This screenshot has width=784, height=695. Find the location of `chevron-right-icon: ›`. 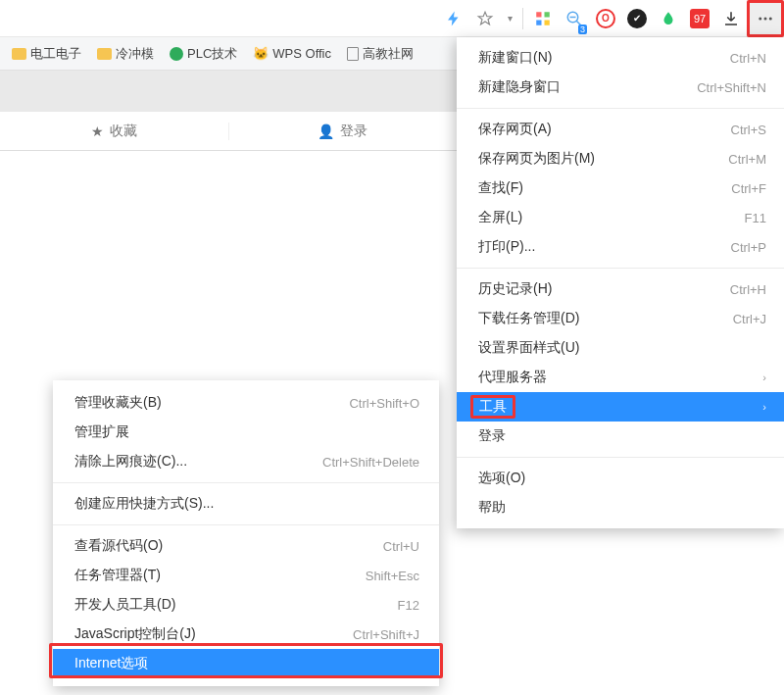

chevron-right-icon: › is located at coordinates (764, 377).